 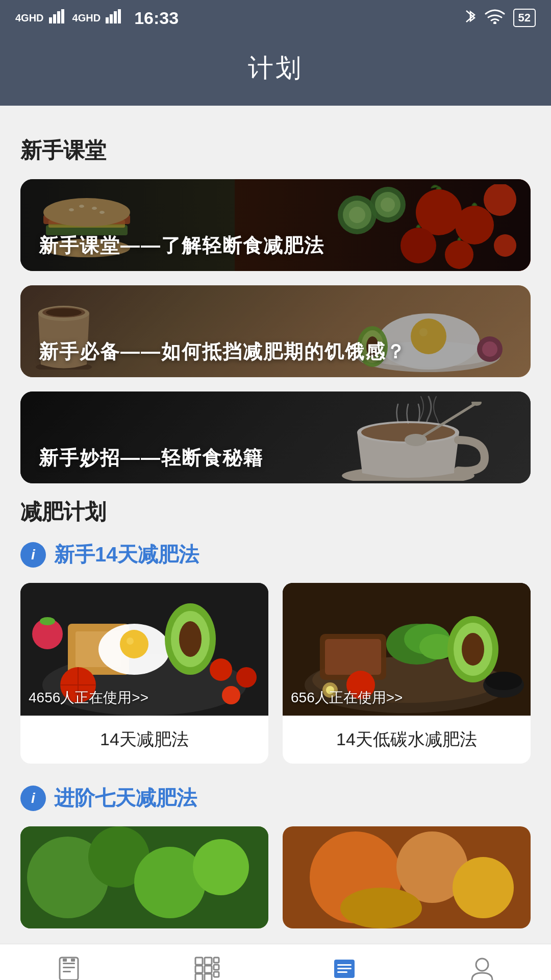 What do you see at coordinates (276, 68) in the screenshot?
I see `page-title: 计划` at bounding box center [276, 68].